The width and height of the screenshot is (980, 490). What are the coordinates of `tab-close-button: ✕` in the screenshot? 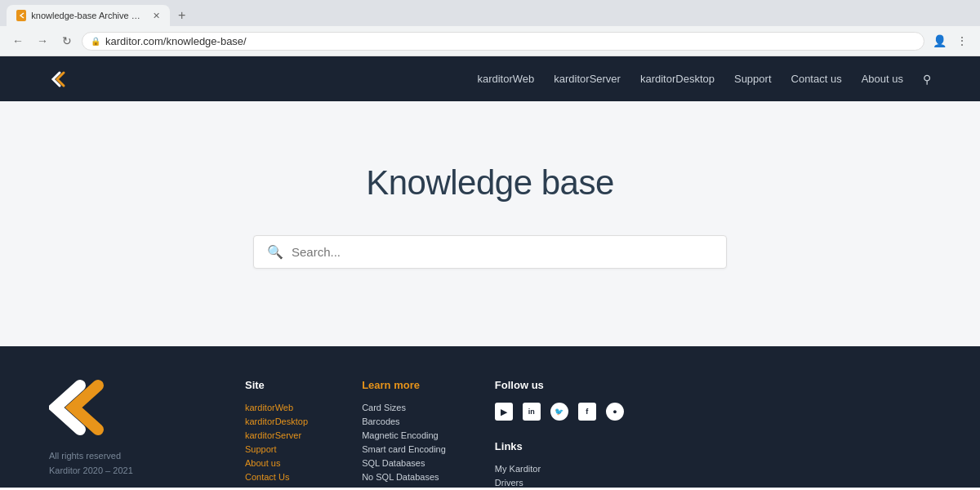 It's located at (157, 16).